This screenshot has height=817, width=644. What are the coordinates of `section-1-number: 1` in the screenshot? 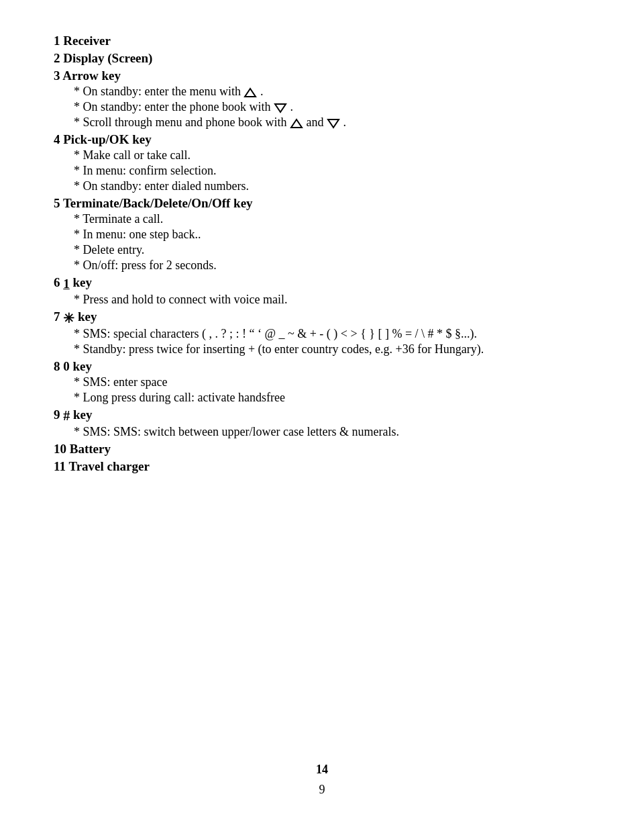 It's located at (57, 40).